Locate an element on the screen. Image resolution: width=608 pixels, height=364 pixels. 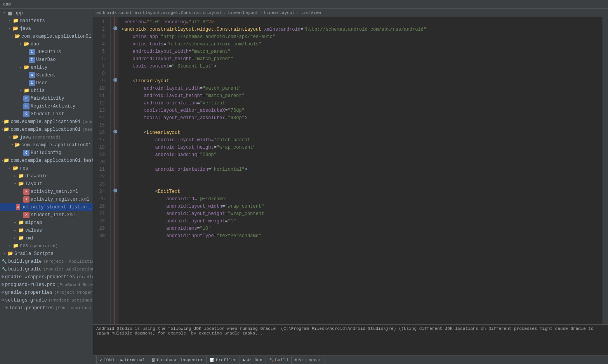
sidebar-item-com.example.application01: ▾📂com.example.application01 is located at coordinates (47, 36).